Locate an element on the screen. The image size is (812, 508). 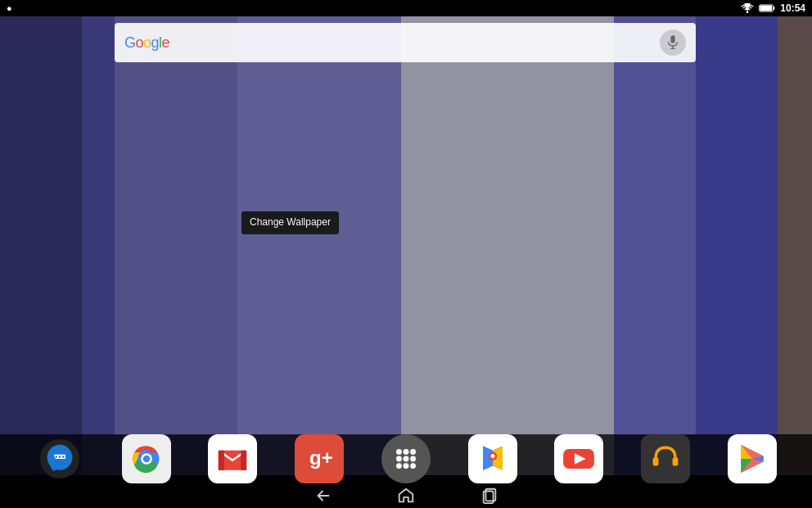
search-bar: Google is located at coordinates (405, 43).